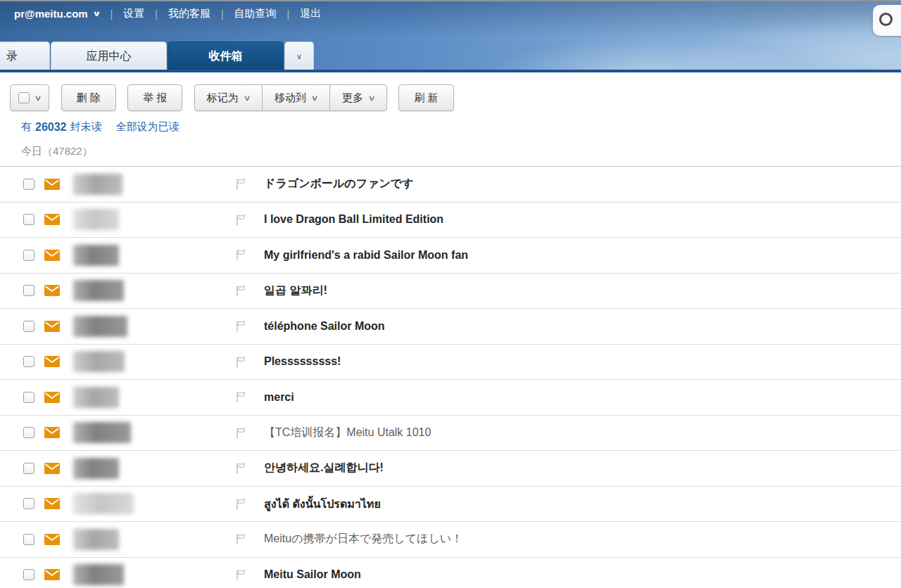 This screenshot has width=901, height=588. Describe the element at coordinates (426, 98) in the screenshot. I see `refresh-button: 刷 新` at that location.